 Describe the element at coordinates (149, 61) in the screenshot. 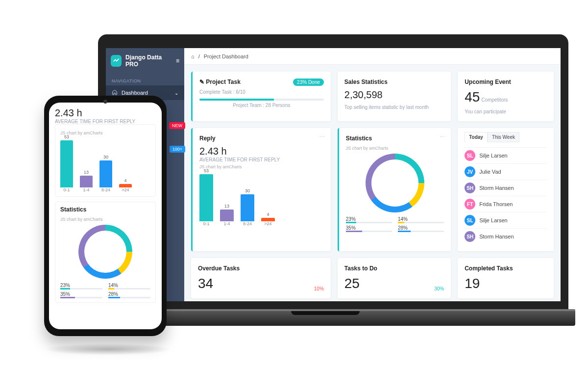

I see `brand-name: Django Datta PRO` at that location.